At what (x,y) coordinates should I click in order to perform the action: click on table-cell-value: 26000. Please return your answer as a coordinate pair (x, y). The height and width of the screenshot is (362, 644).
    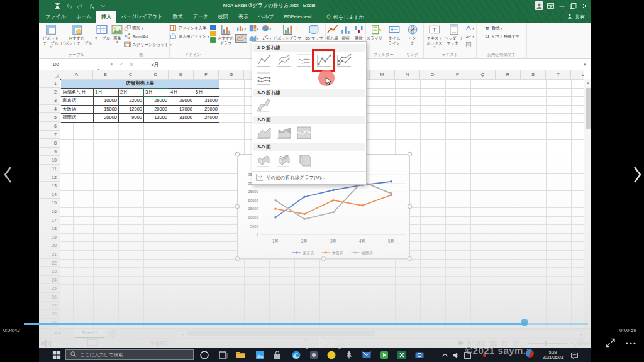
    Looking at the image, I should click on (157, 101).